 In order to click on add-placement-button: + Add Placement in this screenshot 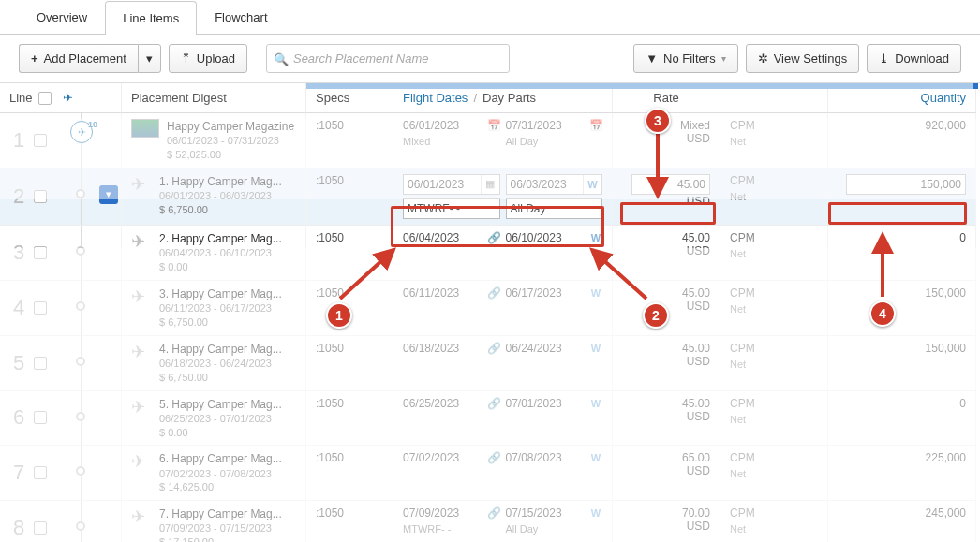, I will do `click(79, 58)`.